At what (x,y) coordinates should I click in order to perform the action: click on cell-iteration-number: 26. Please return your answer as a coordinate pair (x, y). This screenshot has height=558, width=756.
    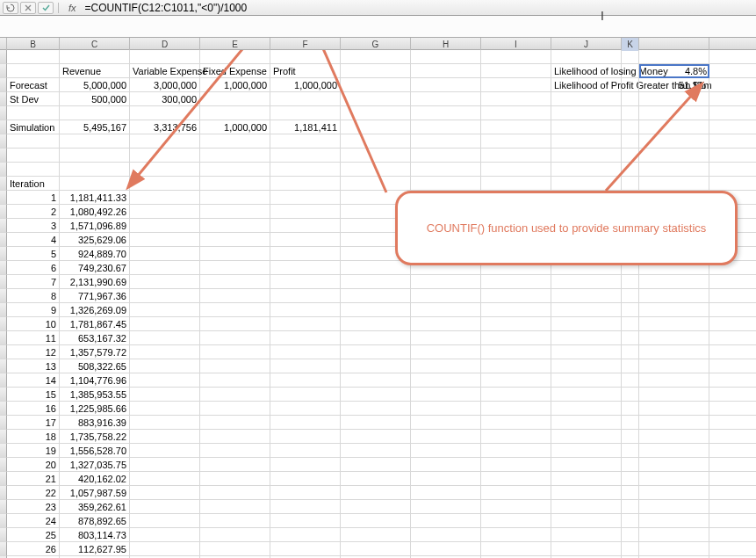
    Looking at the image, I should click on (33, 549).